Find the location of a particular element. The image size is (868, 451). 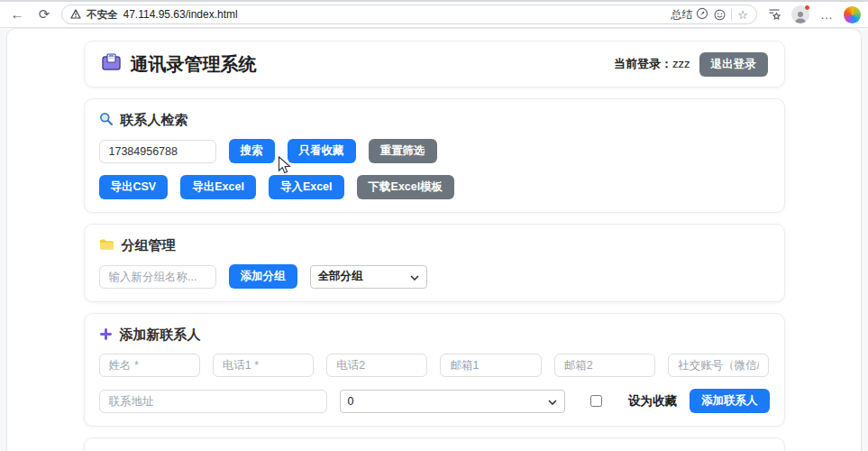

address-bar: 不安全 47.114.95.63/index.html 总结 ☆ is located at coordinates (409, 14).